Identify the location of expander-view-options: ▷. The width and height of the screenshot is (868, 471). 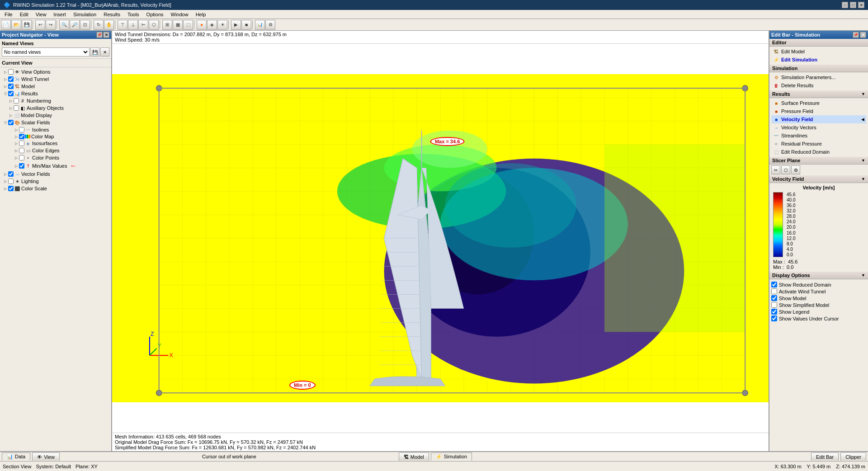
(5, 72).